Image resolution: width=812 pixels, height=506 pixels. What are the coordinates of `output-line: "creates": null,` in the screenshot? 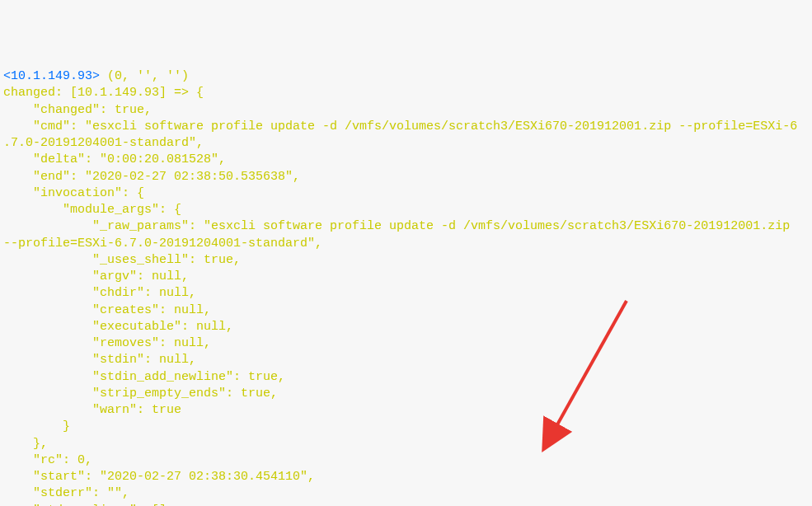 It's located at (107, 310).